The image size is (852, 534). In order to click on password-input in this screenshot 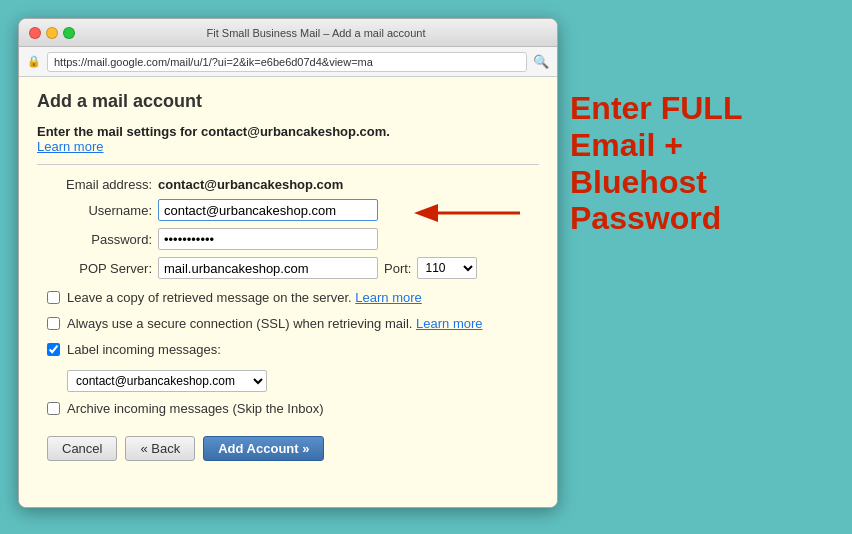, I will do `click(268, 239)`.